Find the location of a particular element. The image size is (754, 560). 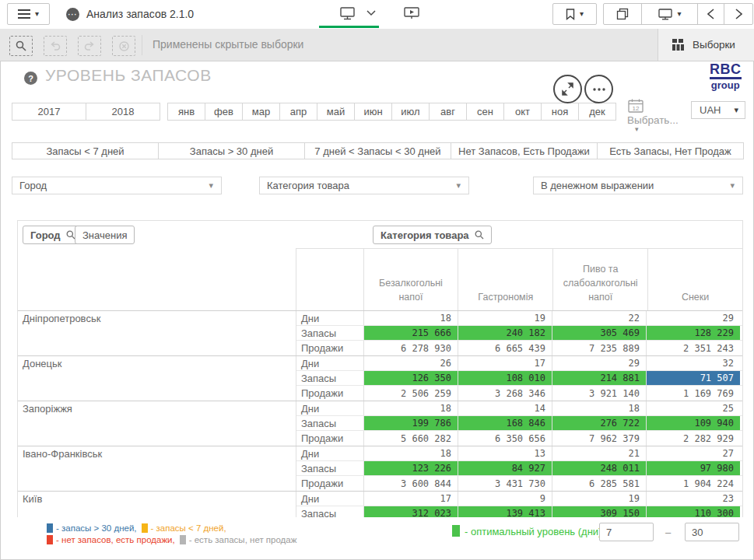

data-cell: 1 904 224 is located at coordinates (693, 484).